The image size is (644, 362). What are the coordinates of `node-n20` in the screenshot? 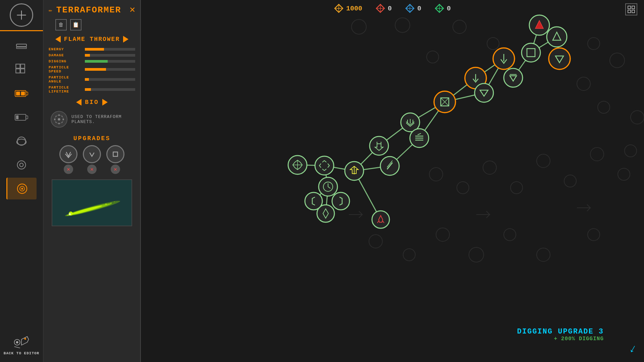 It's located at (557, 37).